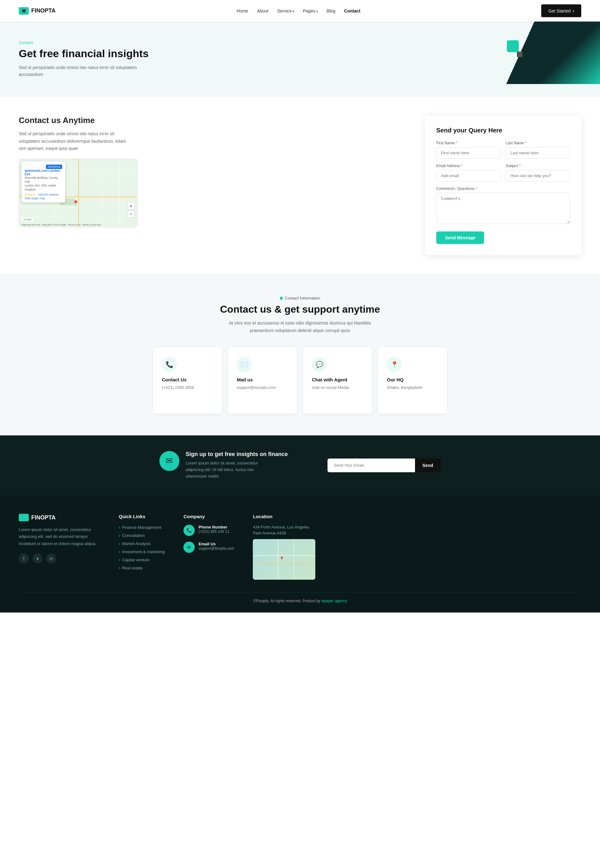  What do you see at coordinates (142, 528) in the screenshot?
I see `footer-link-finance: Finance Management` at bounding box center [142, 528].